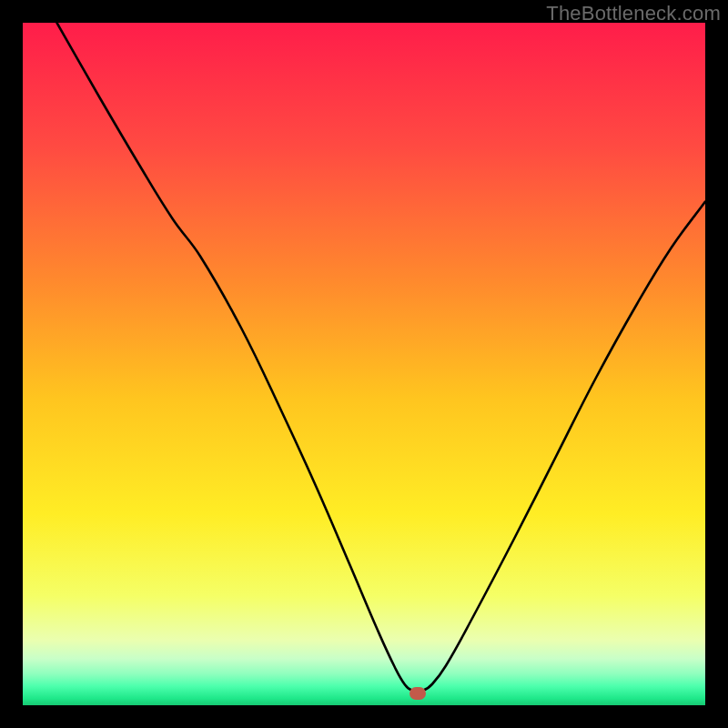 This screenshot has height=728, width=728. What do you see at coordinates (418, 693) in the screenshot?
I see `optimal-point-marker` at bounding box center [418, 693].